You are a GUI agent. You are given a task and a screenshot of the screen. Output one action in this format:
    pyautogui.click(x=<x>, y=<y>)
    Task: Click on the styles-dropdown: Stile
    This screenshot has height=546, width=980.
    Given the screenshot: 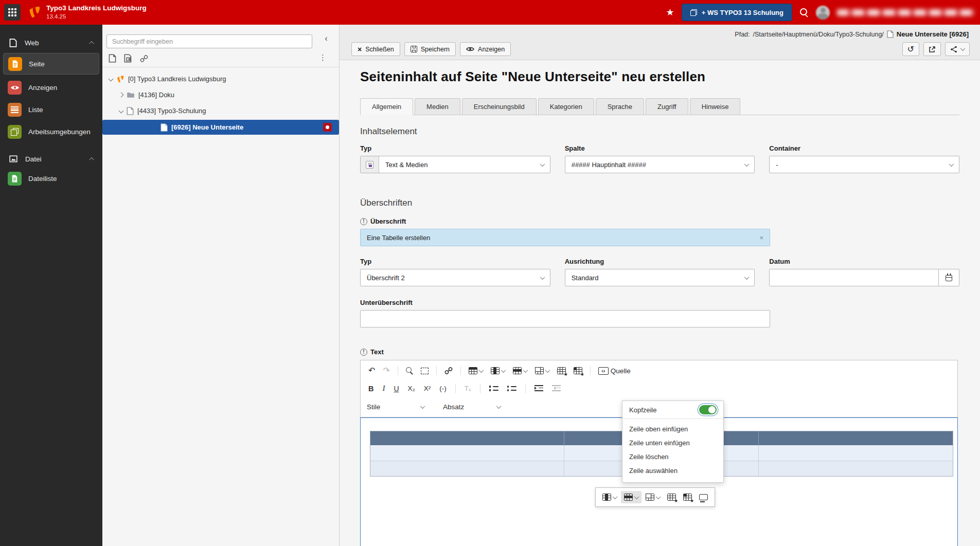 What is the action you would take?
    pyautogui.click(x=396, y=407)
    